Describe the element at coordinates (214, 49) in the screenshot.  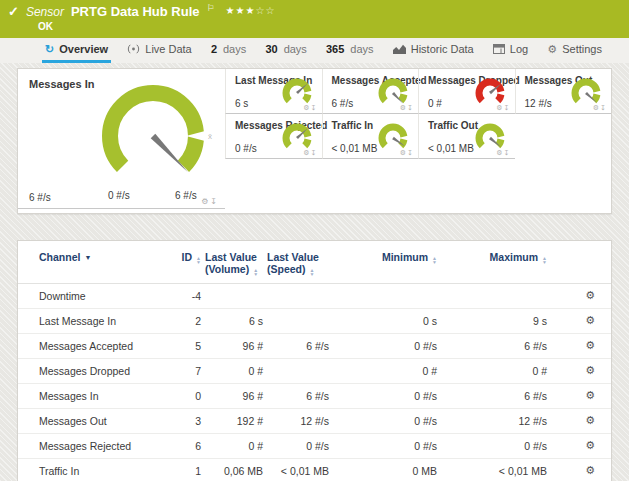
I see `tab-label-number: 2` at that location.